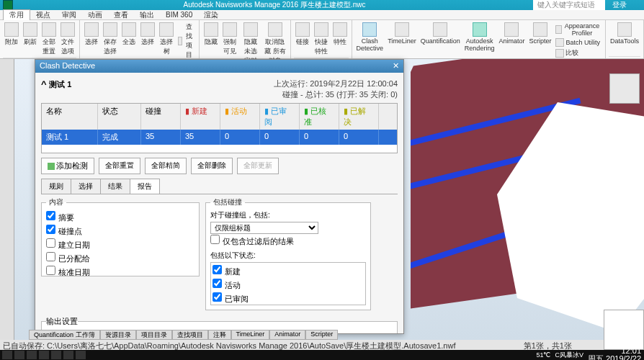  What do you see at coordinates (620, 5) in the screenshot?
I see `login-link: 登录` at bounding box center [620, 5].